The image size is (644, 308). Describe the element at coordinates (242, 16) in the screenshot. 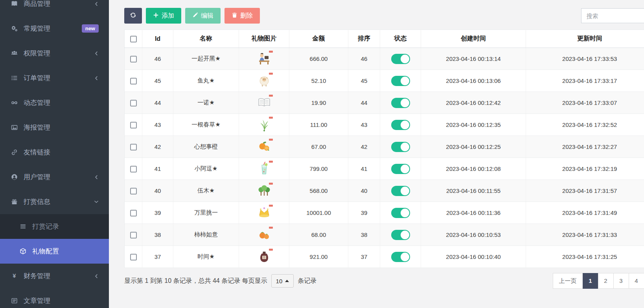

I see `delete-button: 删除` at that location.